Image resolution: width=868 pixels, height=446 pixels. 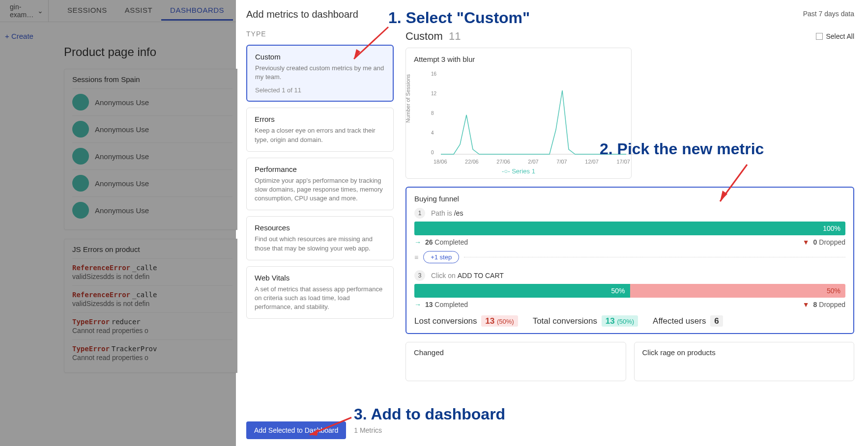 I want to click on type-name: Resources, so click(x=320, y=228).